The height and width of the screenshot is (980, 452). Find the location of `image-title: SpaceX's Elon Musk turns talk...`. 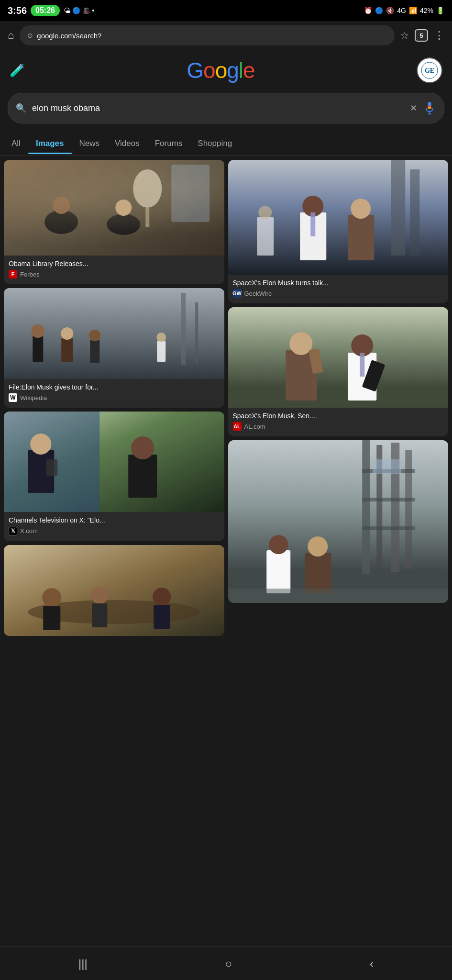

image-title: SpaceX's Elon Musk turns talk... is located at coordinates (339, 283).